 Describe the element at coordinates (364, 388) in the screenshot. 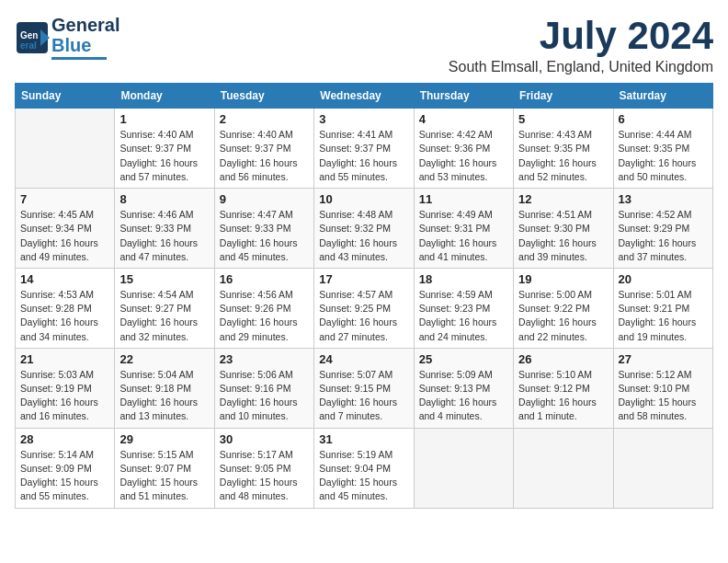

I see `week-row-4: 21Sunrise: 5:03 AM Sunset: 9:19 PM Dayli…` at that location.